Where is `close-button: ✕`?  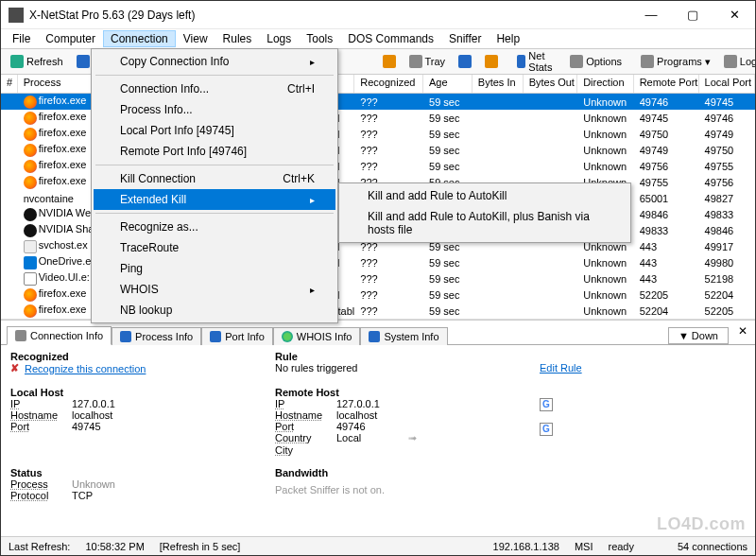 close-button: ✕ is located at coordinates (734, 15).